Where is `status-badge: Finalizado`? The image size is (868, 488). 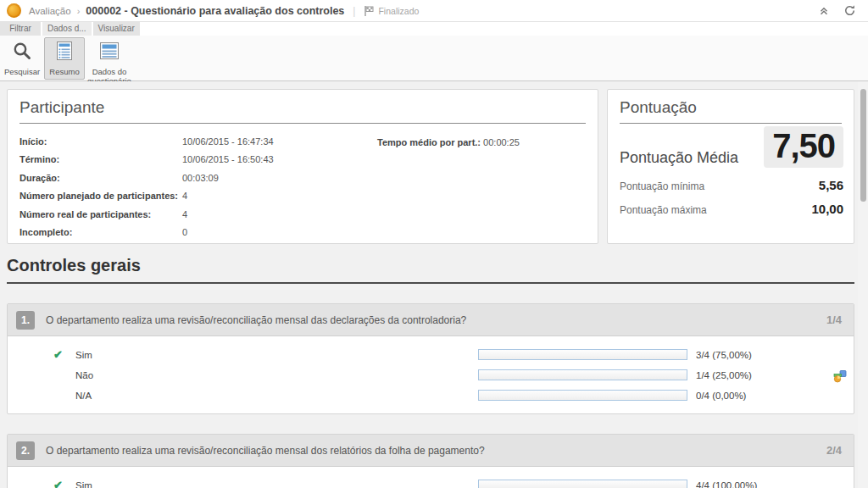 status-badge: Finalizado is located at coordinates (398, 11).